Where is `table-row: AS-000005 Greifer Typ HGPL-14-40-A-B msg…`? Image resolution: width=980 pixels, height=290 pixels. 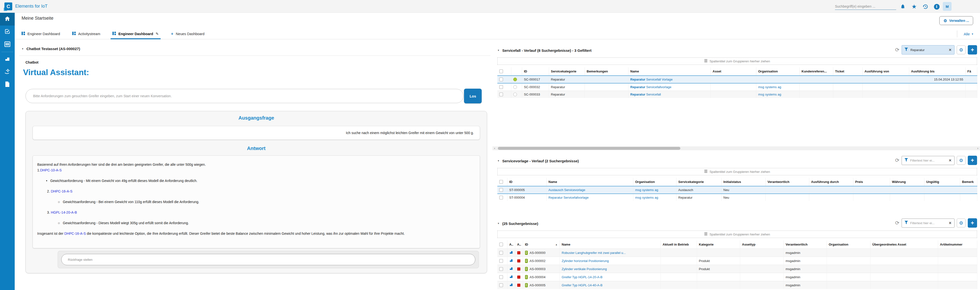 table-row: AS-000005 Greifer Typ HGPL-14-40-A-B msg… is located at coordinates (737, 285).